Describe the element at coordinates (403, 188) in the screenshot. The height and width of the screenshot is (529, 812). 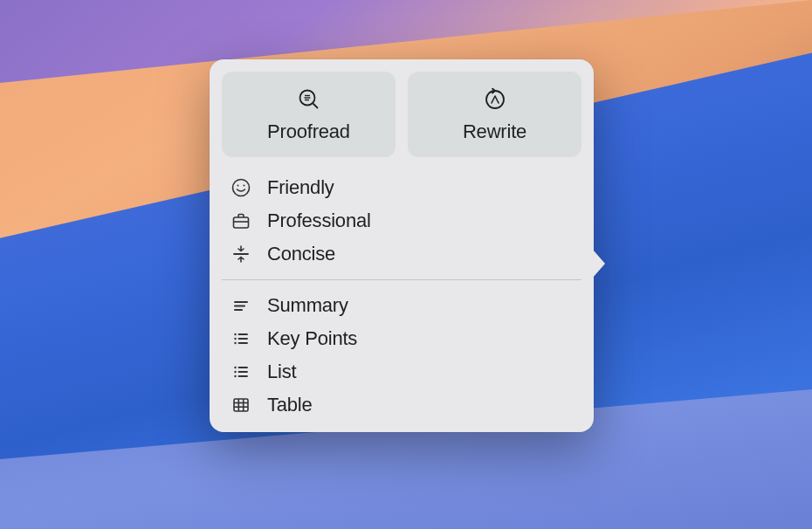
I see `menu-item-friendly: Friendly` at that location.